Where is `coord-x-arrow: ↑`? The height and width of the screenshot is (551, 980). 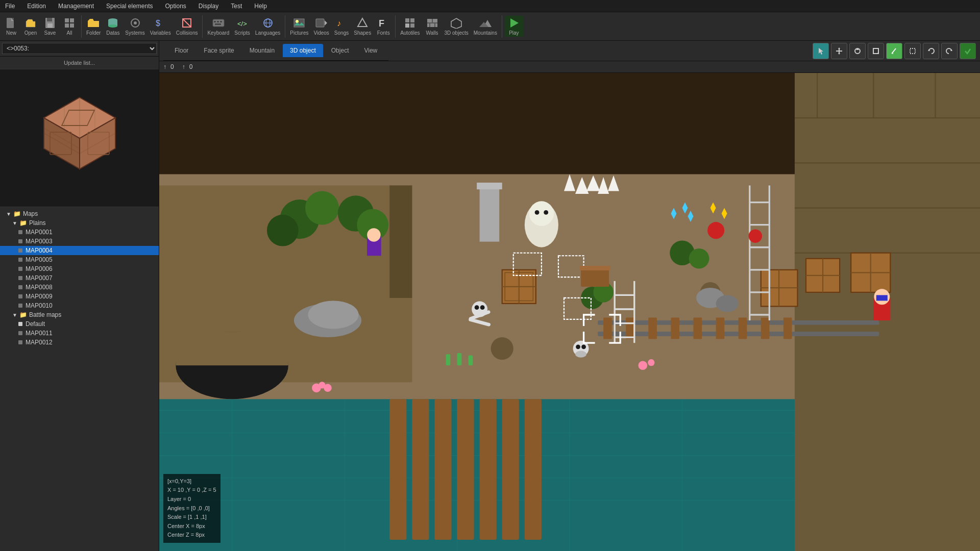
coord-x-arrow: ↑ is located at coordinates (165, 67).